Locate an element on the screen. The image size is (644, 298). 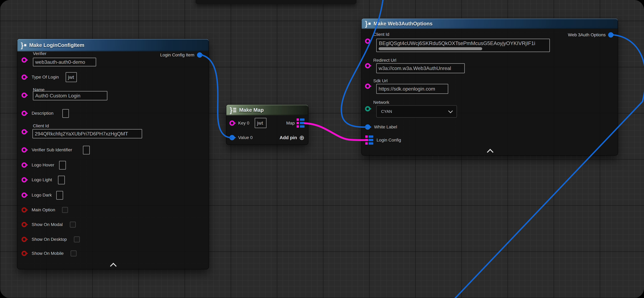
pin-label-description: Description is located at coordinates (42, 113).